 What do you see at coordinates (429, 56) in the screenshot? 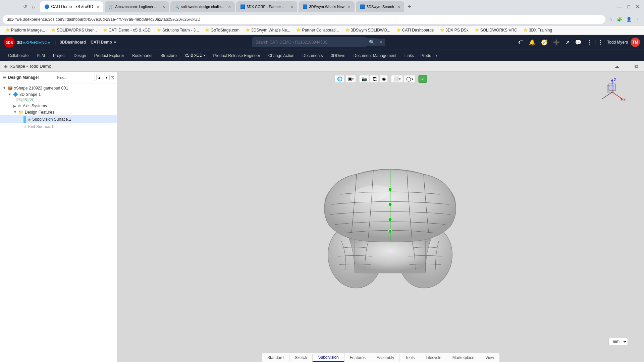
I see `nav-more-button: Produ... ›` at bounding box center [429, 56].